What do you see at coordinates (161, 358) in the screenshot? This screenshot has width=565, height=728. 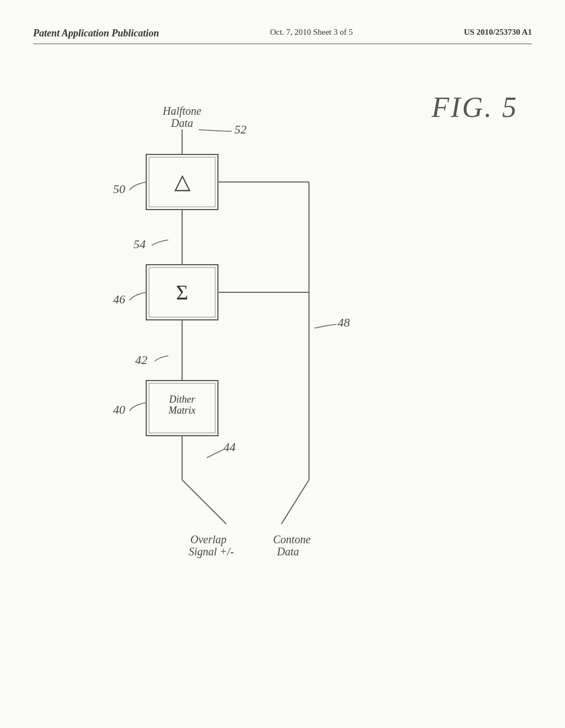 I see `ref42-curve` at bounding box center [161, 358].